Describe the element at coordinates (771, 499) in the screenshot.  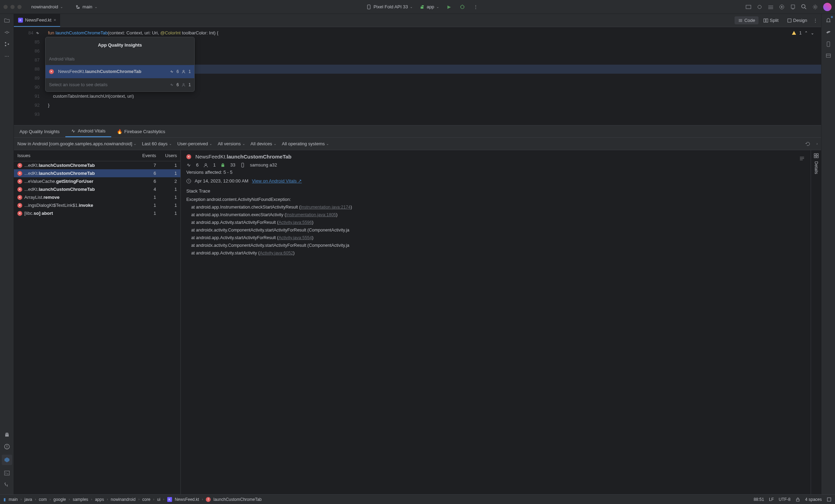
I see `line-separator: LF` at that location.